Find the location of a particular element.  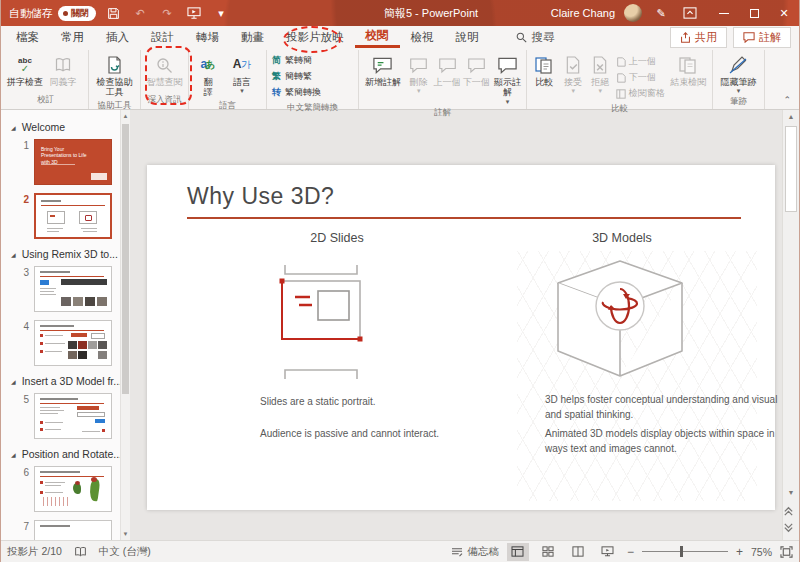

previous-comment-button: 上一個 is located at coordinates (446, 69).